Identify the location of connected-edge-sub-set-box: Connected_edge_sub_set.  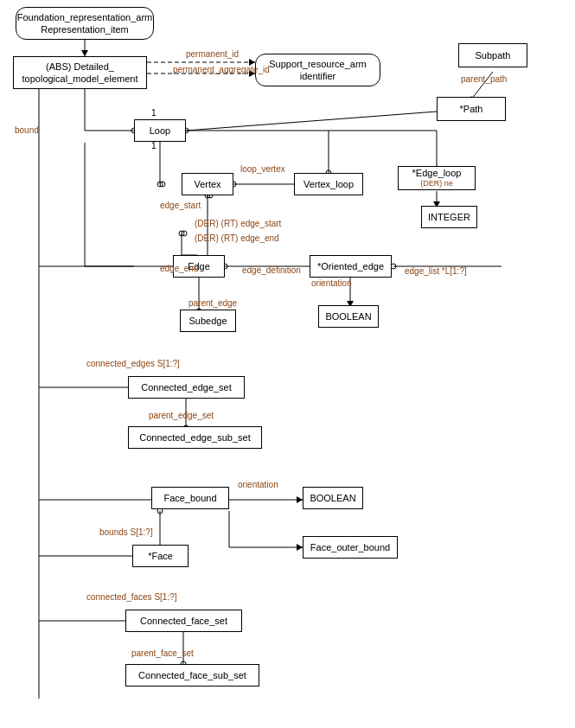
(195, 437).